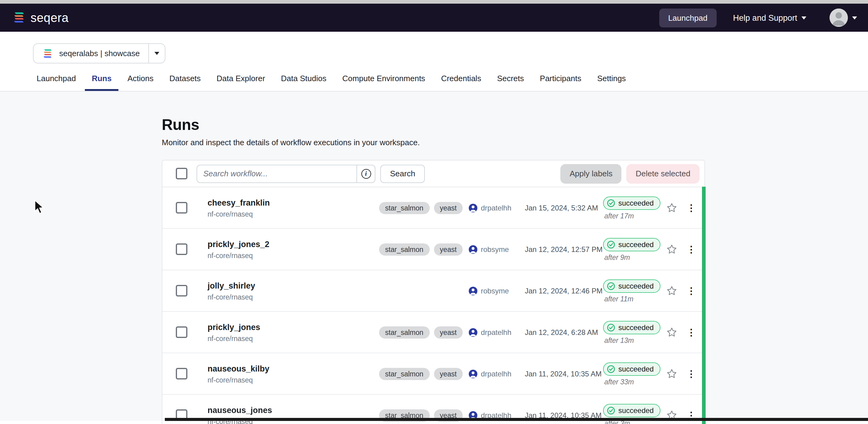  Describe the element at coordinates (619, 340) in the screenshot. I see `run-duration: after 13m` at that location.